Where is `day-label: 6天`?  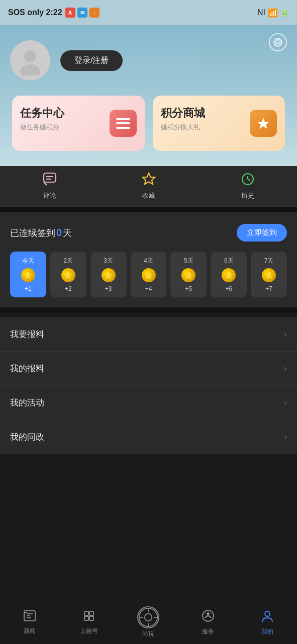 day-label: 6天 is located at coordinates (229, 261).